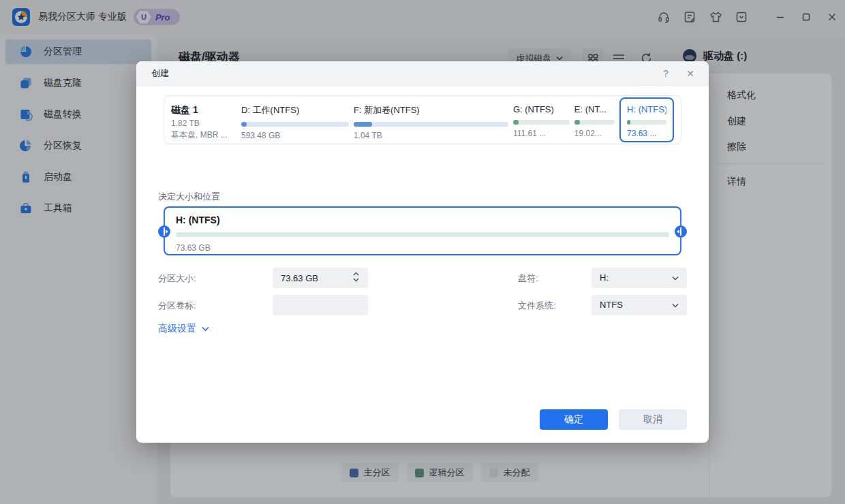 The width and height of the screenshot is (845, 504). What do you see at coordinates (189, 197) in the screenshot?
I see `size-position-label: 决定大小和位置` at bounding box center [189, 197].